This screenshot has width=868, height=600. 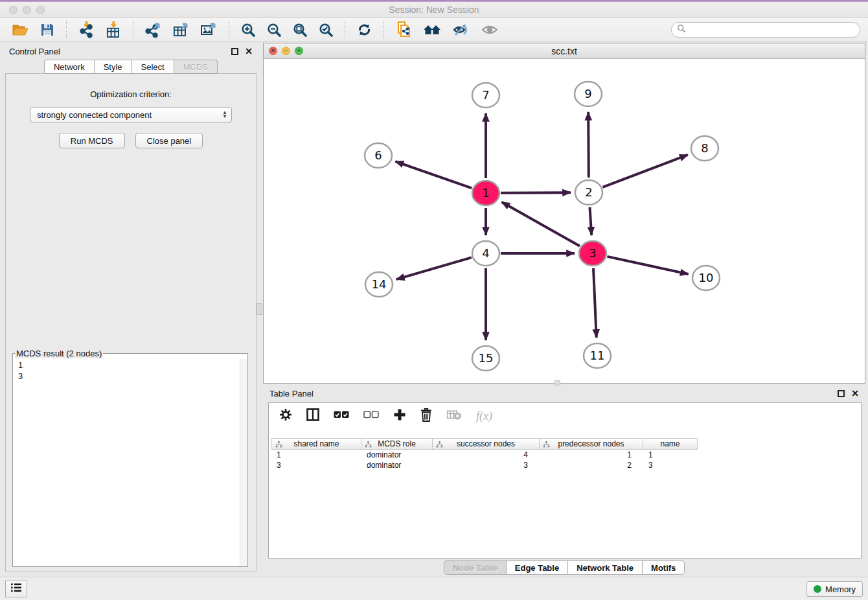 I want to click on column-header-predecessor-nodes: predecessor nodes, so click(x=591, y=444).